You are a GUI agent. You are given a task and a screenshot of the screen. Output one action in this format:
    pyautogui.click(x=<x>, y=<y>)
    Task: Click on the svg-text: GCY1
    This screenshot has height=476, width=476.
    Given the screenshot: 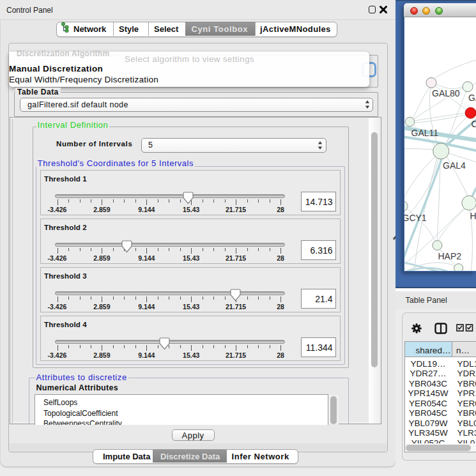 What is the action you would take?
    pyautogui.click(x=415, y=218)
    